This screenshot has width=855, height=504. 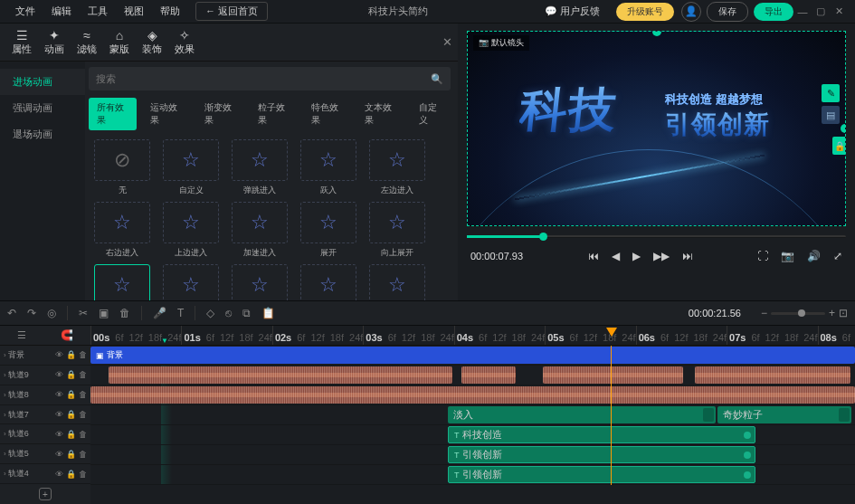 I want to click on next-frame-icon: ▶▶, so click(x=661, y=256).